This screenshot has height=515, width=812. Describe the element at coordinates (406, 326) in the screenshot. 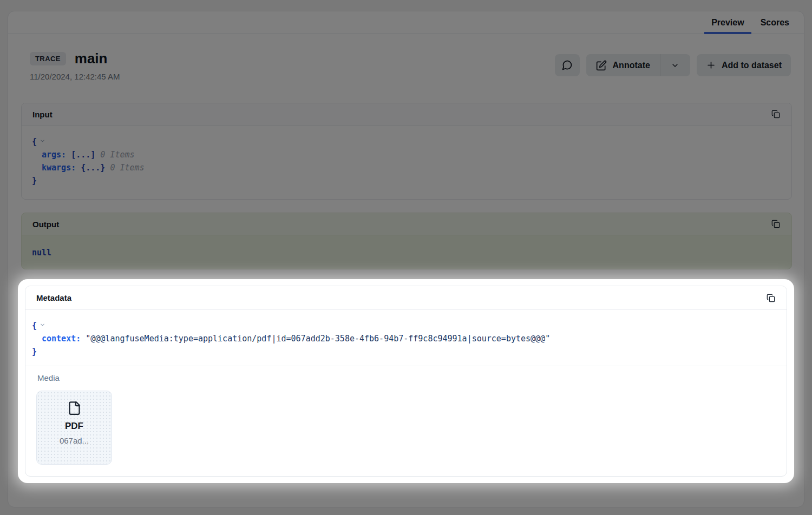

I see `json-open-line: {` at that location.